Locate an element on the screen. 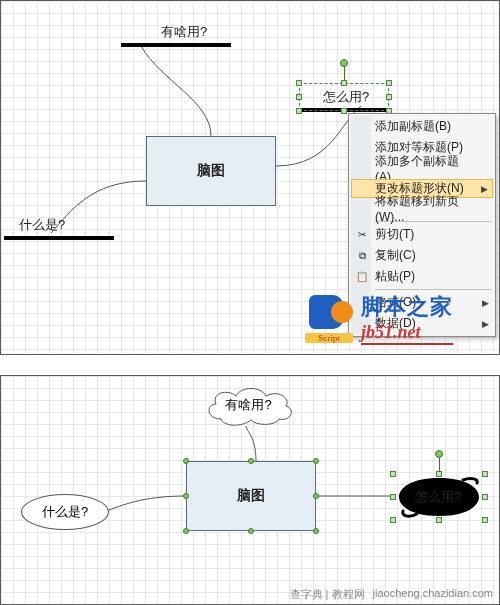  jb-logo-icon: Script is located at coordinates (329, 319).